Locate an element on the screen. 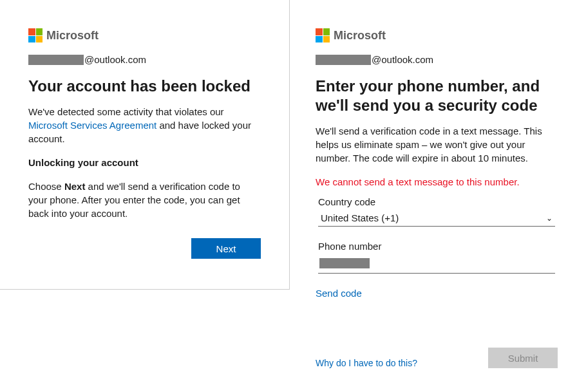  unlock-instruction: Choose Next and we'll send a verificatio… is located at coordinates (144, 200).